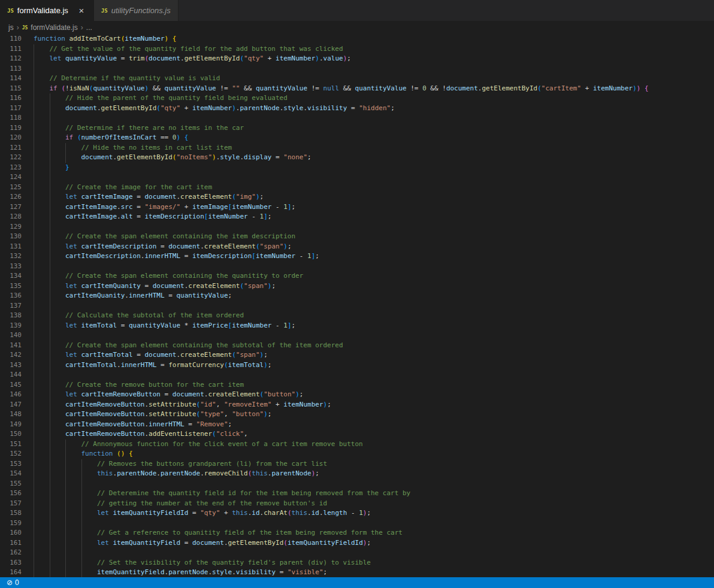 The height and width of the screenshot is (588, 714). Describe the element at coordinates (11, 553) in the screenshot. I see `line-number: 162` at that location.